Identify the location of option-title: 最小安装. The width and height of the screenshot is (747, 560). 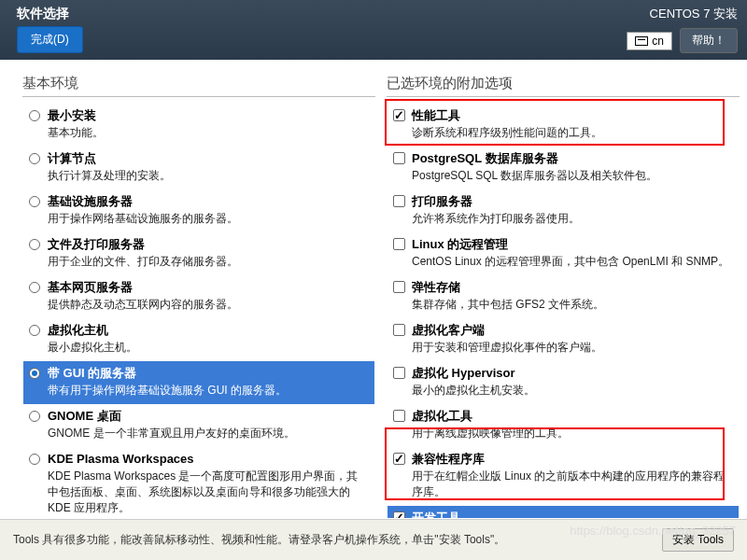
(208, 116).